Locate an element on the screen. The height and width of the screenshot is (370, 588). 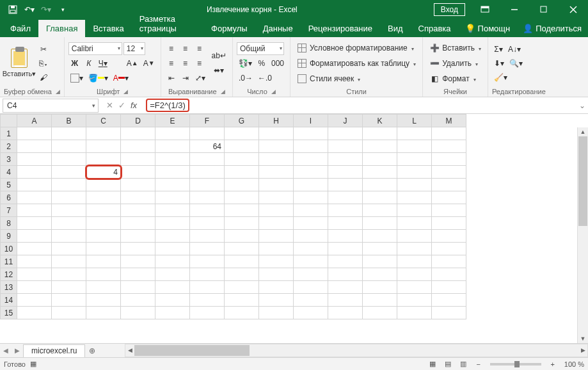
insert-function-button: fx is located at coordinates (134, 105).